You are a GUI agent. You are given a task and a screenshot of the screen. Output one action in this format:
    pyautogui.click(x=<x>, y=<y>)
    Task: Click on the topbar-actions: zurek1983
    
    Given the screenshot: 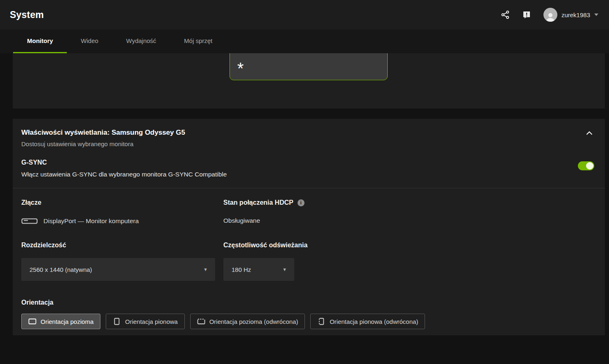 What is the action you would take?
    pyautogui.click(x=550, y=15)
    